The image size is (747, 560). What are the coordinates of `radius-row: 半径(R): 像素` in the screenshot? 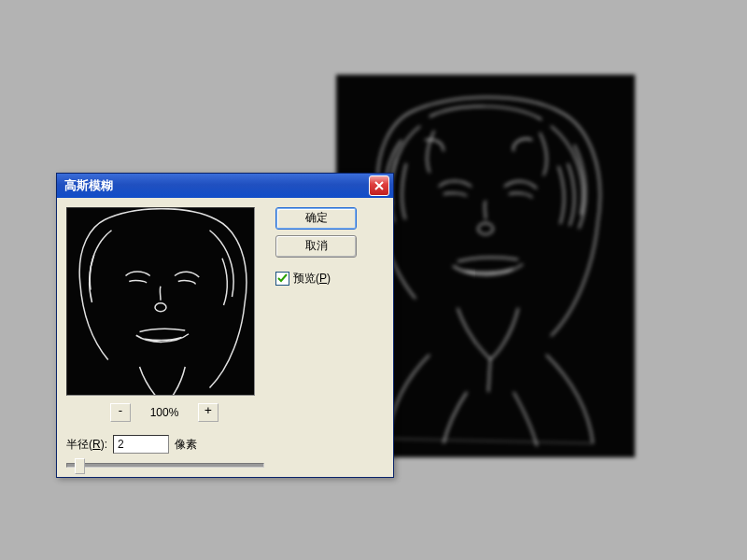 It's located at (164, 444).